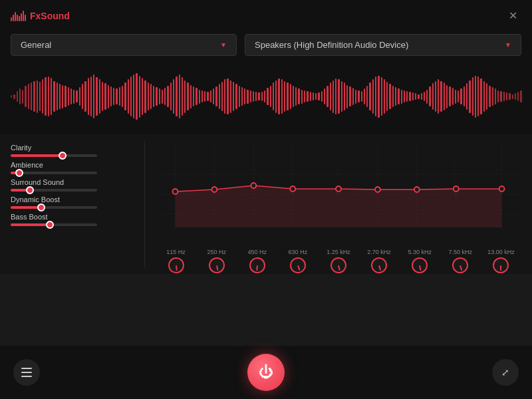 The height and width of the screenshot is (399, 532). I want to click on slider-track-ambience, so click(54, 173).